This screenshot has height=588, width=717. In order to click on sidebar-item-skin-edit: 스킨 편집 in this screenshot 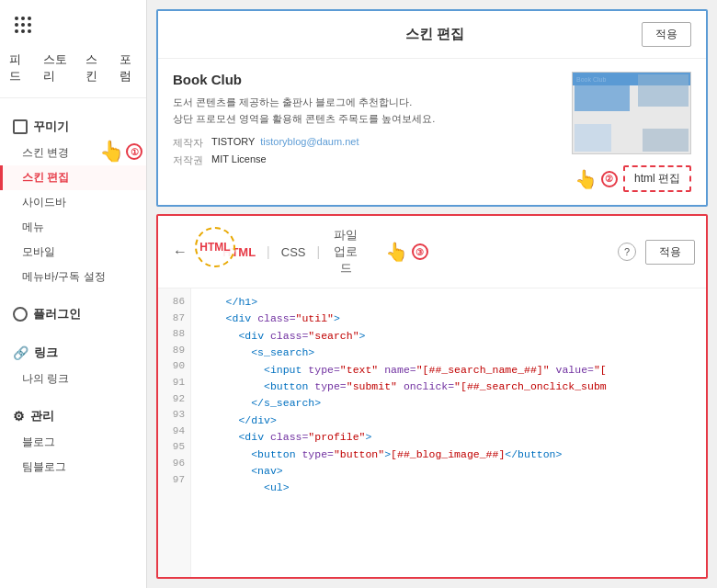, I will do `click(74, 178)`.